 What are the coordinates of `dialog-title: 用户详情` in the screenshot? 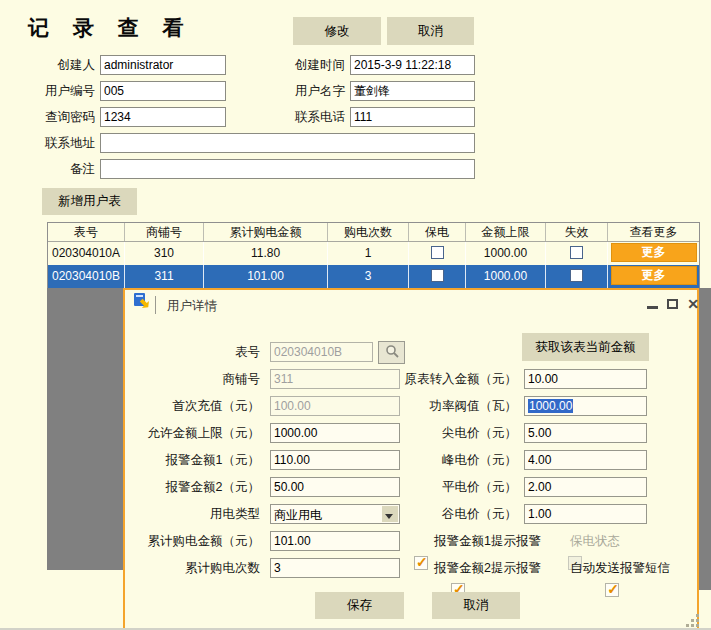 It's located at (192, 306).